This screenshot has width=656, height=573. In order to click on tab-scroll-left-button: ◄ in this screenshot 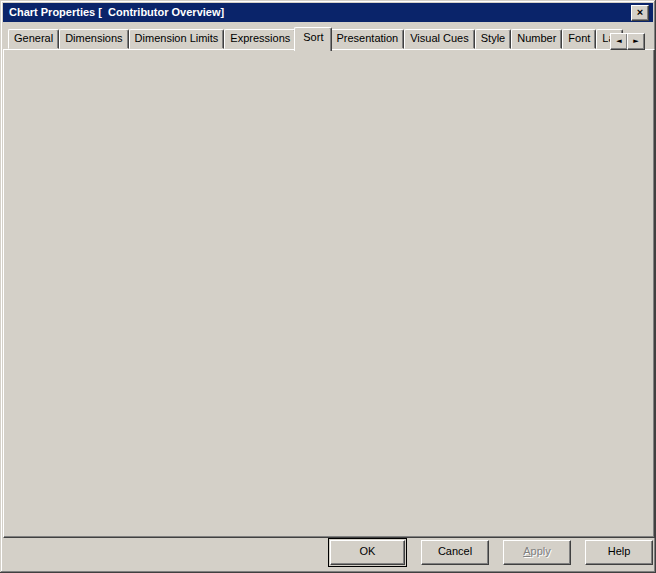, I will do `click(619, 42)`.